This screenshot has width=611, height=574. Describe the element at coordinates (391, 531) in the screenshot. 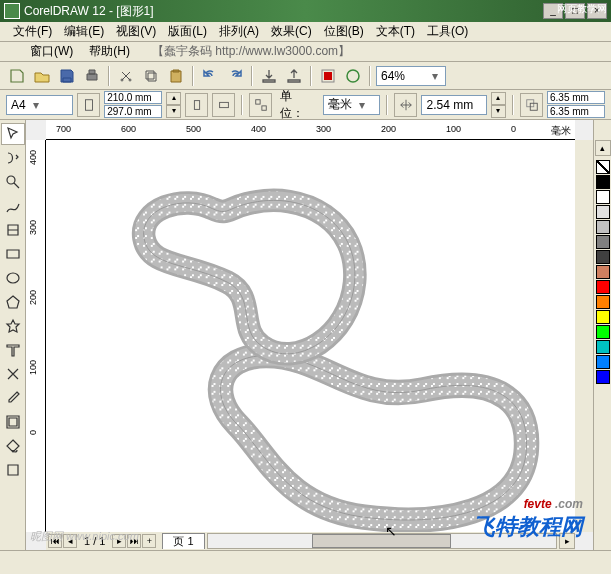

I see `cursor-icon: ↖` at that location.